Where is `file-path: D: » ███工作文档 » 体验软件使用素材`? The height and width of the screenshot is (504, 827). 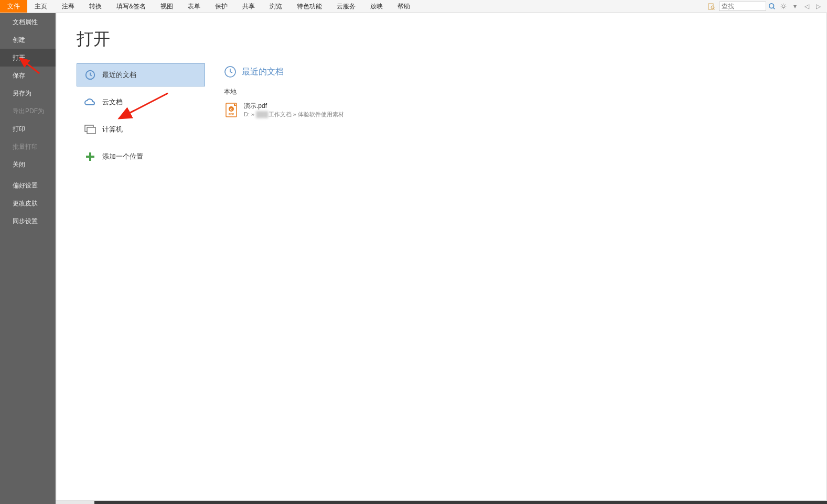
file-path: D: » ███工作文档 » 体验软件使用素材 is located at coordinates (294, 114).